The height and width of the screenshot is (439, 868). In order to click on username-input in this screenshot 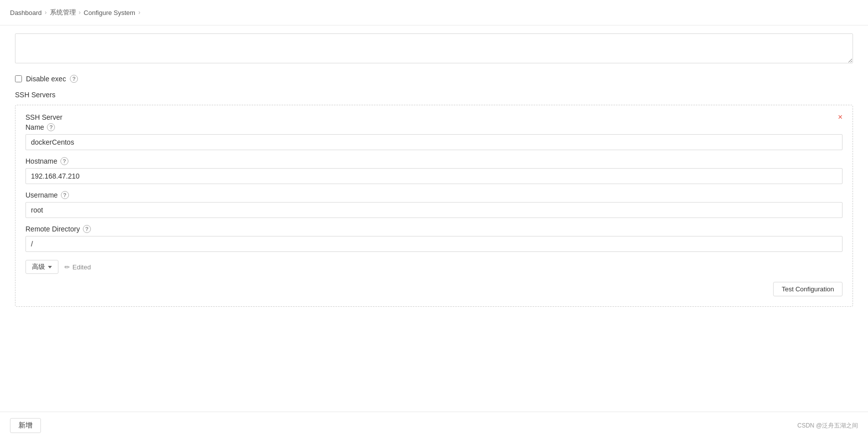, I will do `click(434, 210)`.